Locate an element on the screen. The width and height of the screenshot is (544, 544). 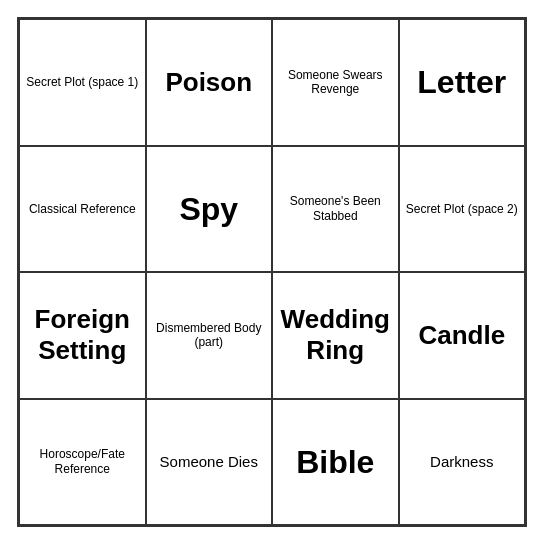
cell-text-r0c2: Someone Swears Revenge is located at coordinates (336, 82).